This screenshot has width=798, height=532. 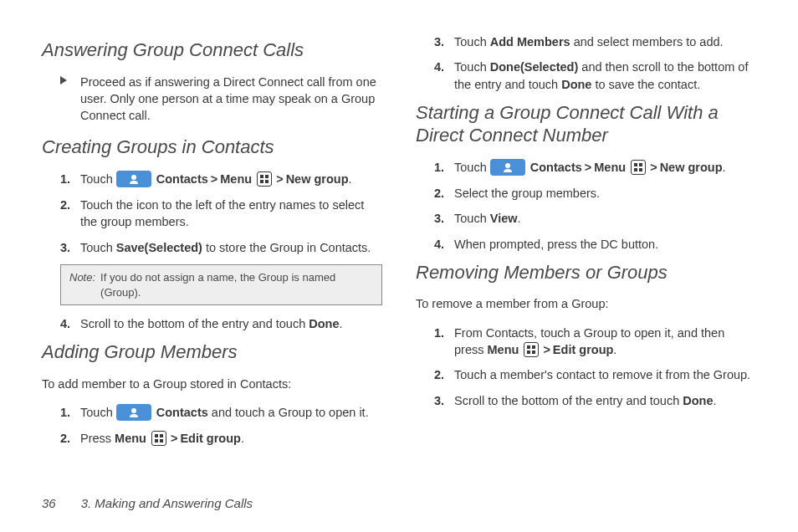 What do you see at coordinates (221, 284) in the screenshot?
I see `note-box: Note: If you do not assign a name, the G…` at bounding box center [221, 284].